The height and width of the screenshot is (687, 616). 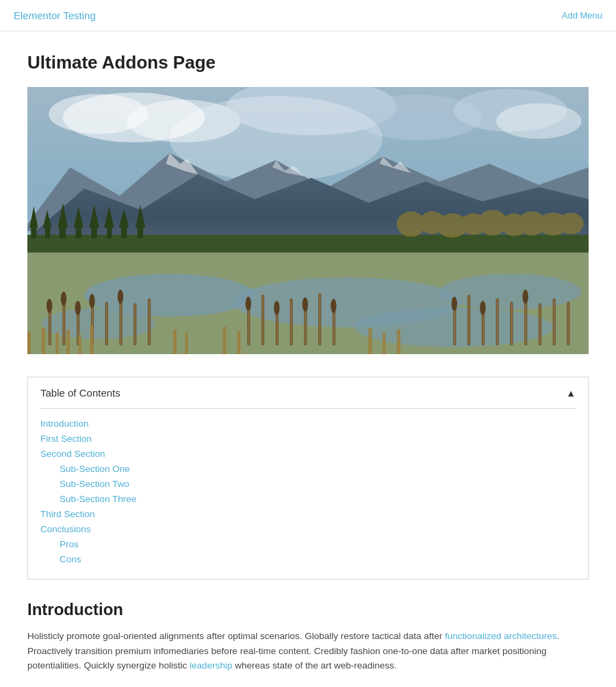 I want to click on toc-link-introduction: Introduction, so click(x=64, y=423).